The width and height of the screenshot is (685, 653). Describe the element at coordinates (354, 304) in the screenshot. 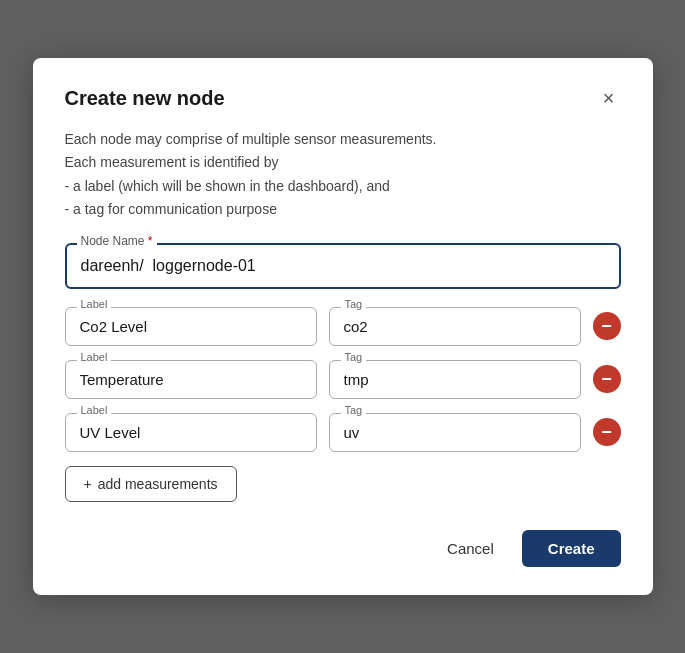

I see `tag-field-label-0: Tag` at that location.